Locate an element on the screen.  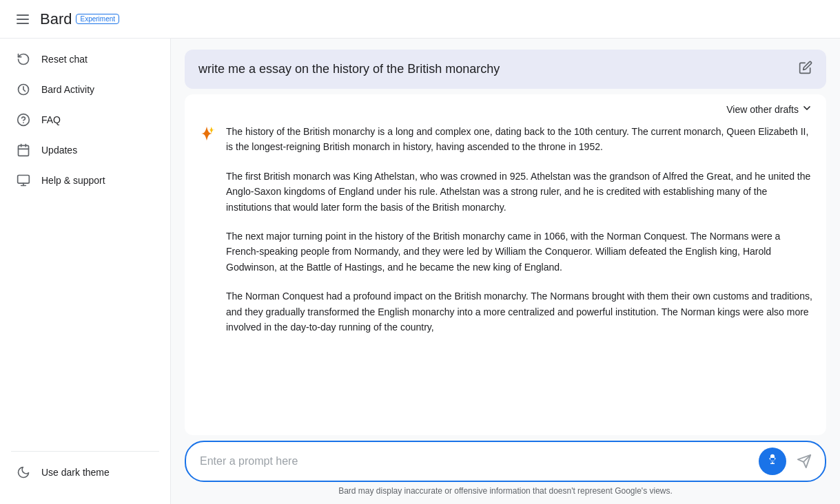
moon-icon is located at coordinates (23, 472).